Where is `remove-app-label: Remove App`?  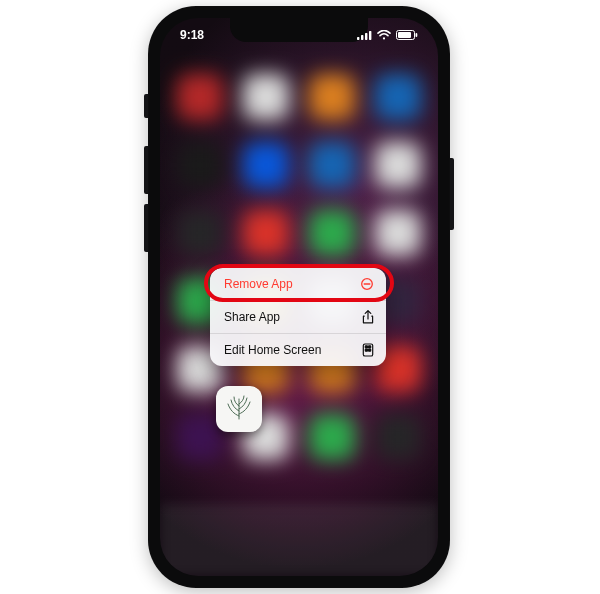
remove-app-label: Remove App is located at coordinates (258, 284).